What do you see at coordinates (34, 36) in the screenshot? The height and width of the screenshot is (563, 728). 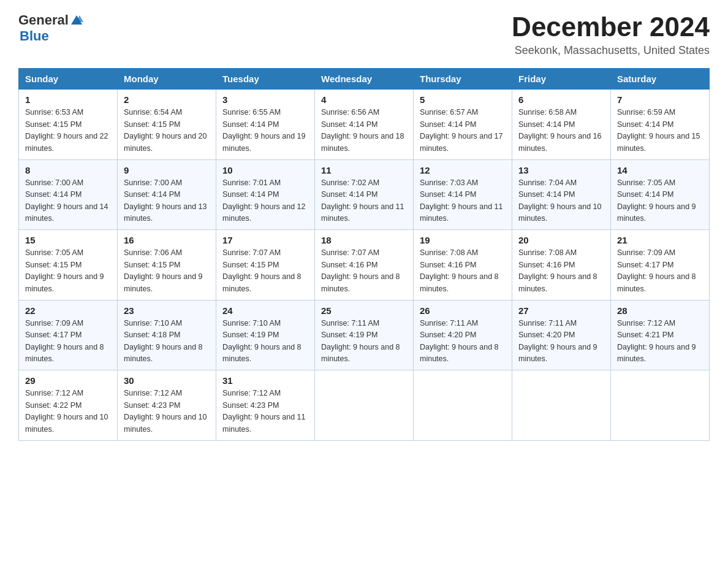 I see `logo-blue-text: Blue` at bounding box center [34, 36].